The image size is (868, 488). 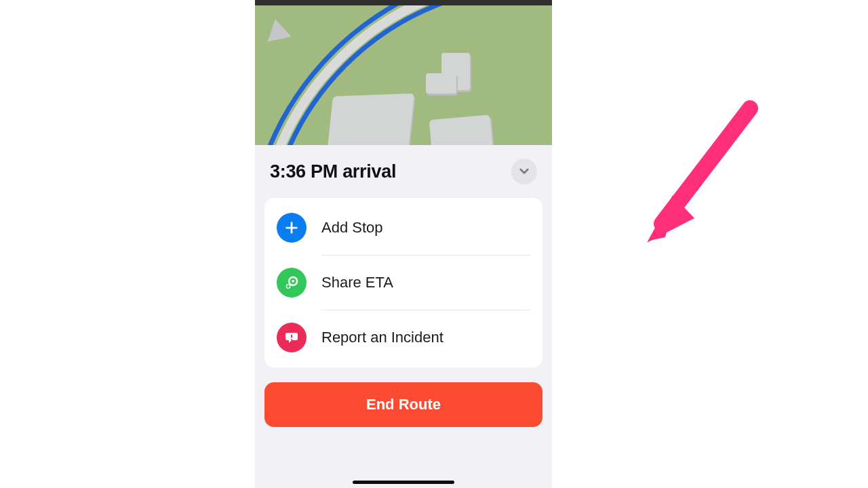 I want to click on annotation-arrow, so click(x=699, y=180).